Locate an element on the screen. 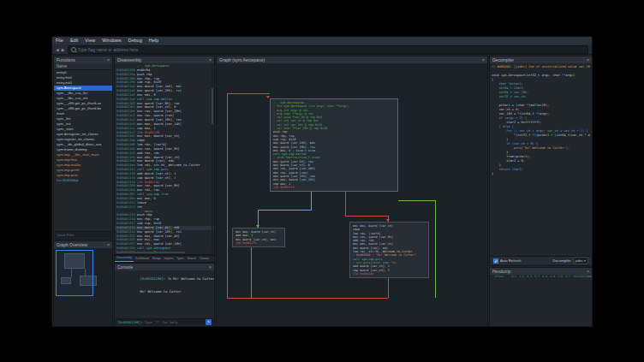 The height and width of the screenshot is (362, 644). graph-block-loop-increment: mov eax, dword [var_ch]add eax, 1mov dwo… is located at coordinates (259, 238).